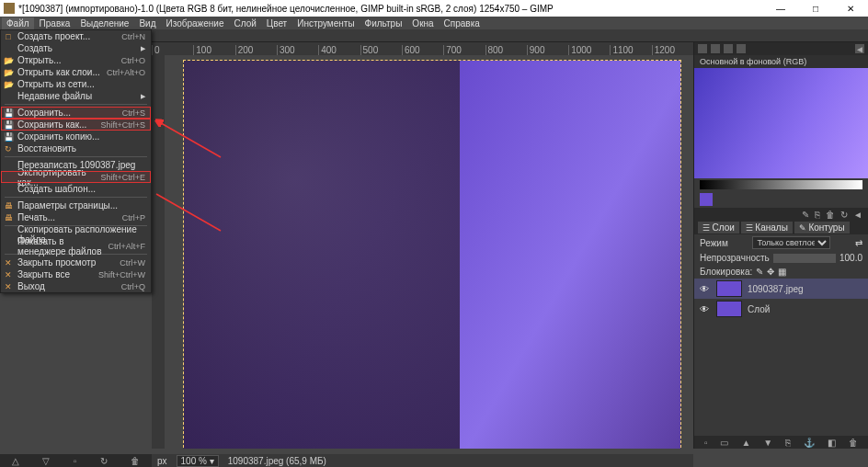  I want to click on ruler-horizontal: 0100200300400500600700800900100011001200, so click(423, 49).